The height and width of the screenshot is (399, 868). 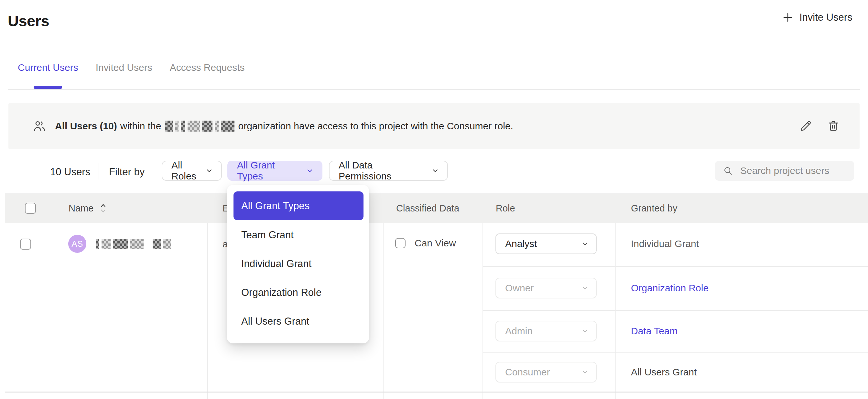 I want to click on classified-data-cell: Can View, so click(x=426, y=243).